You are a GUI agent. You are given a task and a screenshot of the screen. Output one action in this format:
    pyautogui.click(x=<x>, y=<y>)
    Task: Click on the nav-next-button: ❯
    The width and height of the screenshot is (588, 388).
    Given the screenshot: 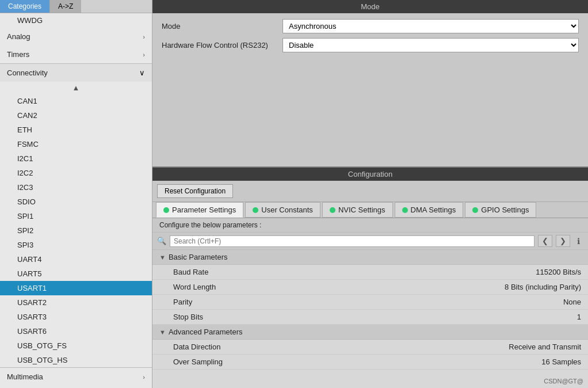 What is the action you would take?
    pyautogui.click(x=563, y=241)
    